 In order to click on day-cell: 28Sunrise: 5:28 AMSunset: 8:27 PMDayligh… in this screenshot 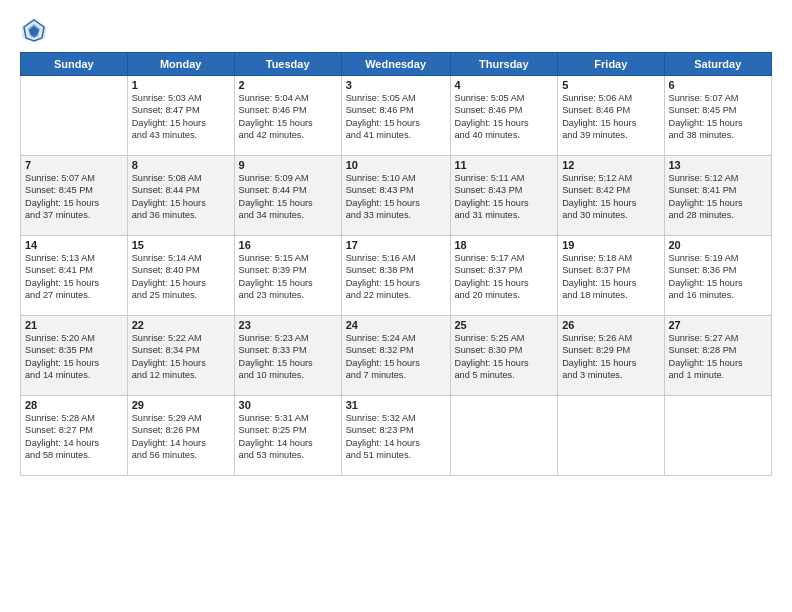, I will do `click(74, 436)`.